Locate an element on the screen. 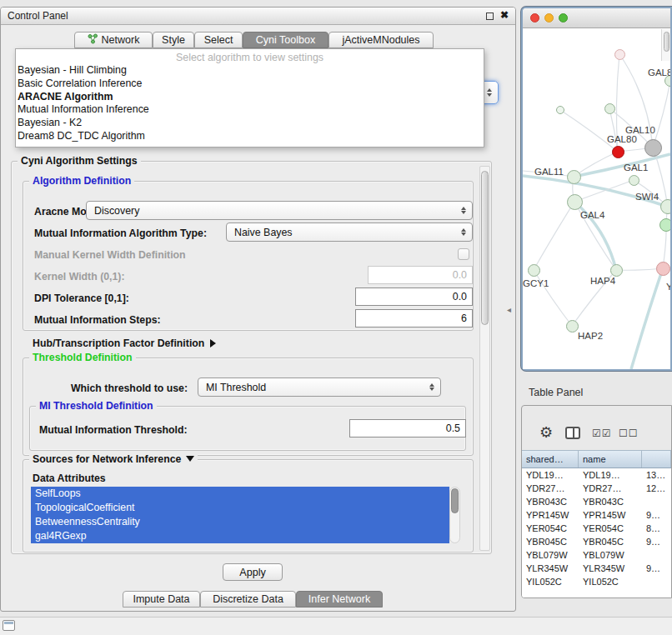 The image size is (672, 635). network-node-pink is located at coordinates (664, 268).